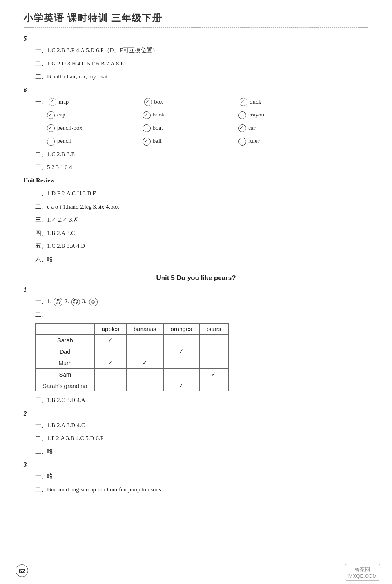 This screenshot has height=584, width=392. What do you see at coordinates (363, 576) in the screenshot?
I see `watermark-line2: MXQE.COM` at bounding box center [363, 576].